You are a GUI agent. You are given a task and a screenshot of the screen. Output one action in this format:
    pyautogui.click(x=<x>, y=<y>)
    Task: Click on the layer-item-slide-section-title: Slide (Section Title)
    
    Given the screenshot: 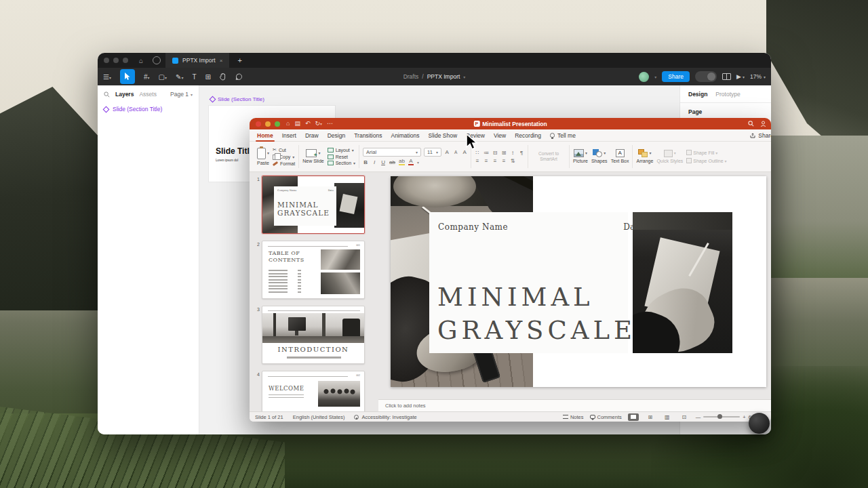 What is the action you would take?
    pyautogui.click(x=148, y=109)
    